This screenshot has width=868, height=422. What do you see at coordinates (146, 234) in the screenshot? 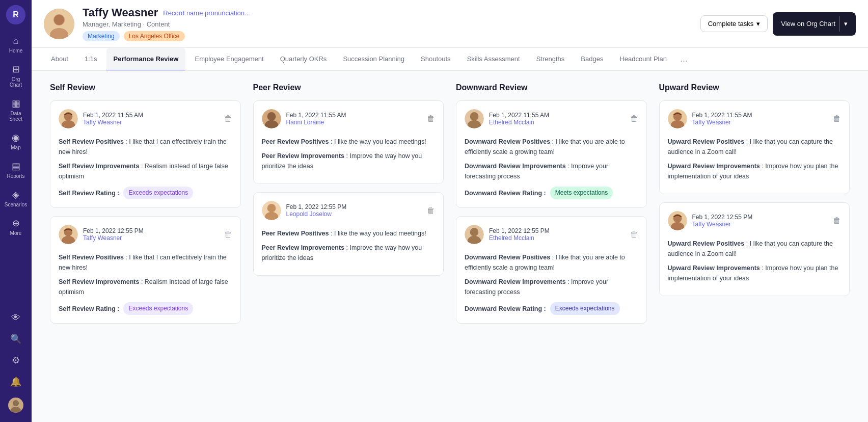
I see `card-header: Feb 1, 2022 12:55 PM Taffy Weasner 🗑` at bounding box center [146, 234].